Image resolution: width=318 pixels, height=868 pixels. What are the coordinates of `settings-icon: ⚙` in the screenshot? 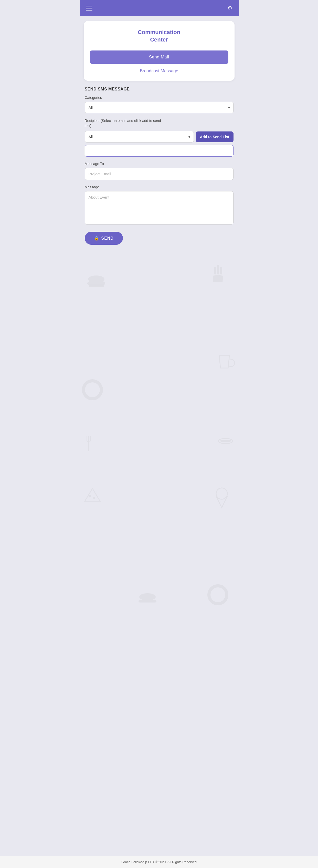 It's located at (230, 8).